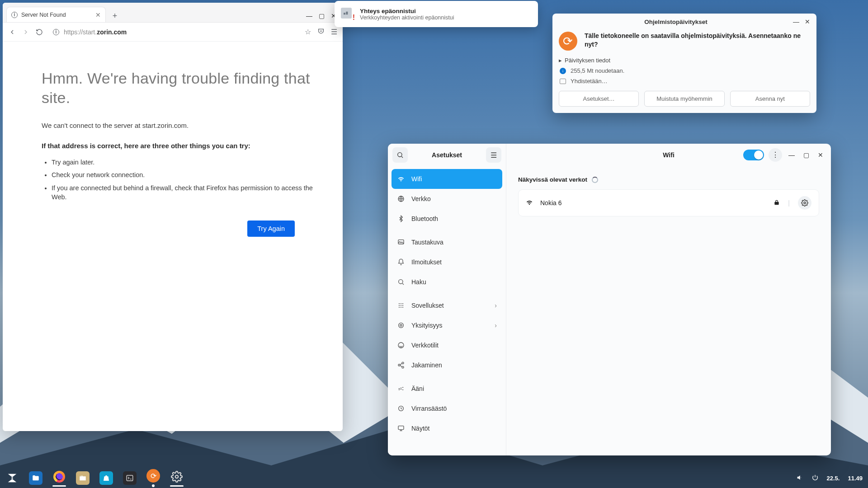 The width and height of the screenshot is (868, 488). What do you see at coordinates (334, 32) in the screenshot?
I see `menu-icon: ☰` at bounding box center [334, 32].